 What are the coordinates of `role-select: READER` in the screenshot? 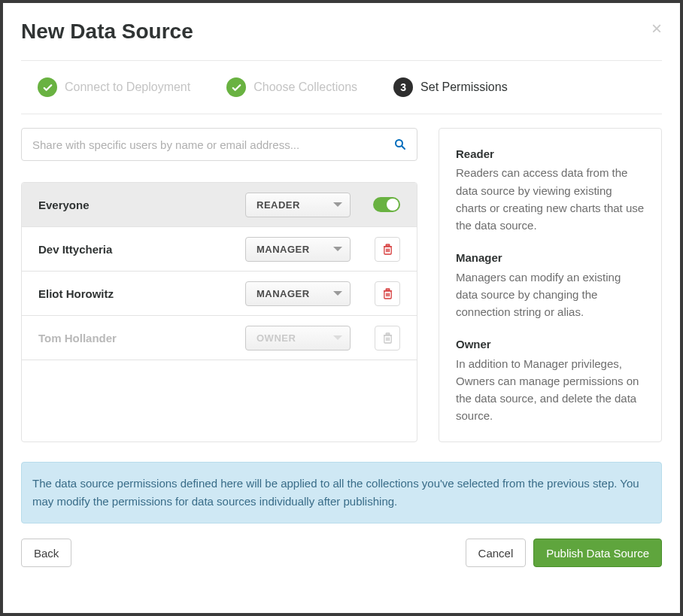 It's located at (298, 205).